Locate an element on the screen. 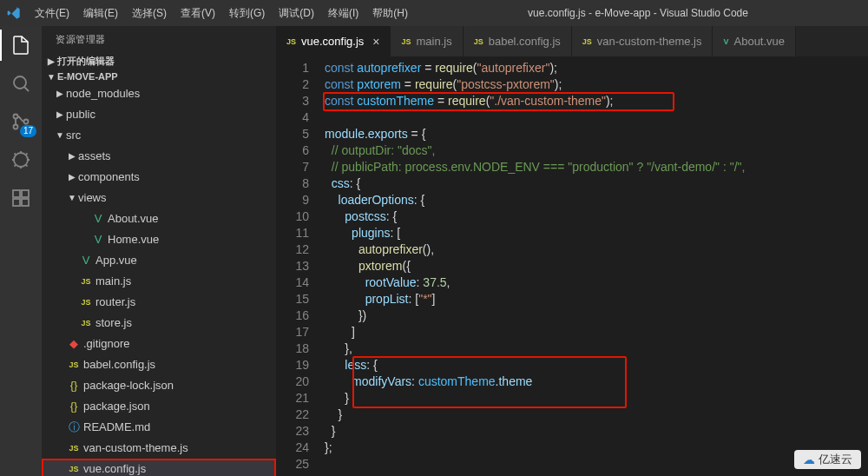  tab-label: main.js is located at coordinates (434, 42).